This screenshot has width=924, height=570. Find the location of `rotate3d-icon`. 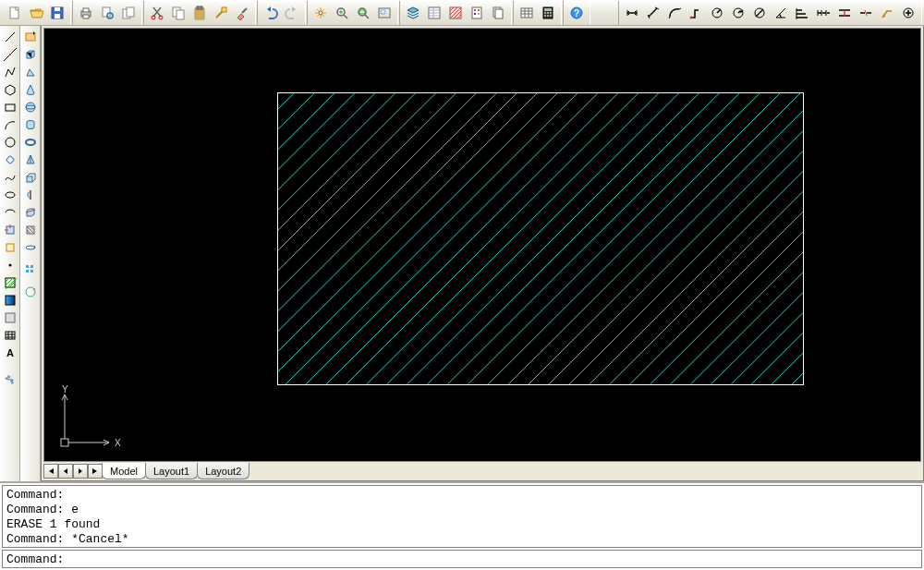

rotate3d-icon is located at coordinates (30, 248).